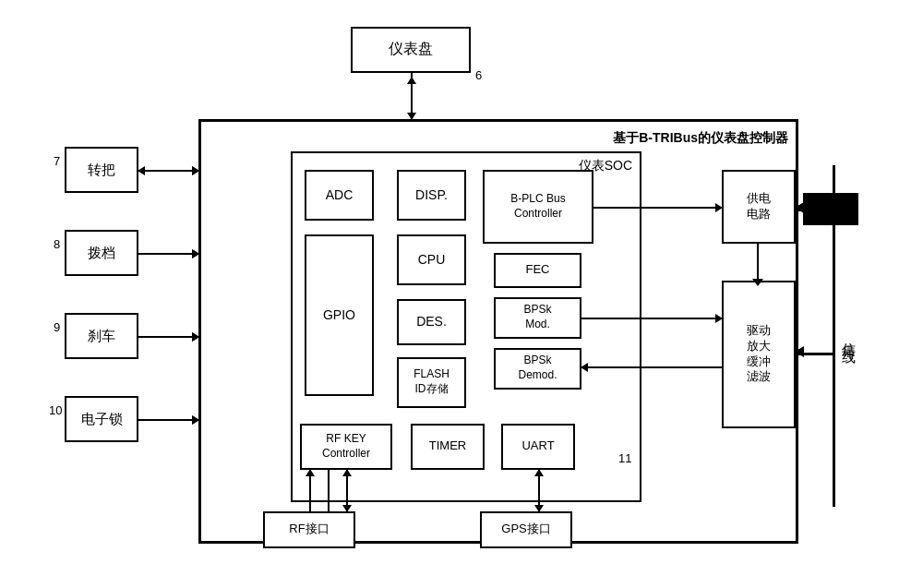 This screenshot has height=588, width=923. I want to click on label-8: 8, so click(57, 244).